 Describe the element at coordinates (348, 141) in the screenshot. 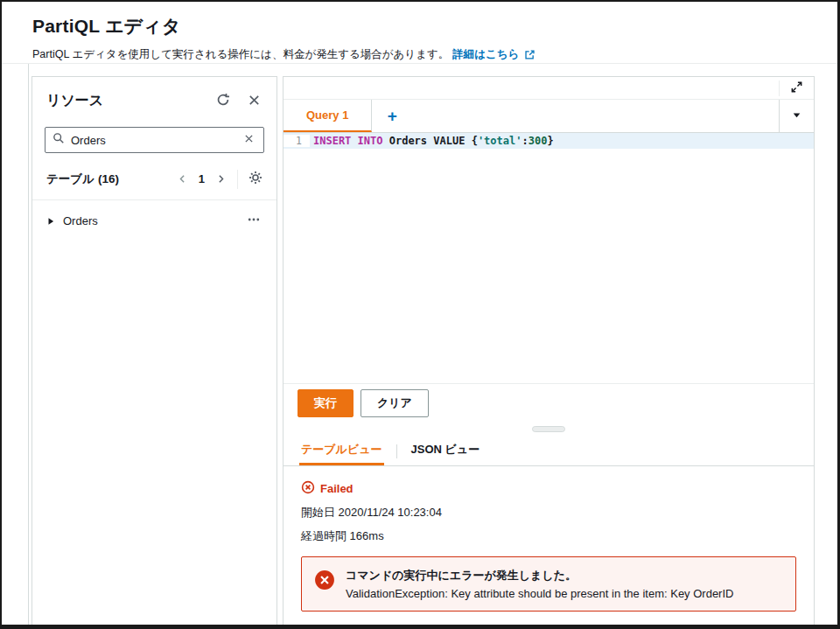

I see `code-token-keyword: INSERT INTO` at that location.